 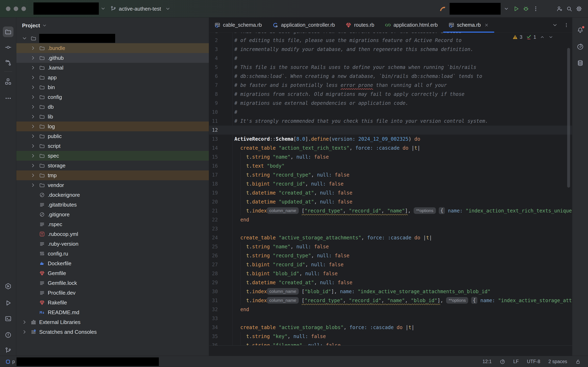 I want to click on line-number: 21, so click(x=213, y=211).